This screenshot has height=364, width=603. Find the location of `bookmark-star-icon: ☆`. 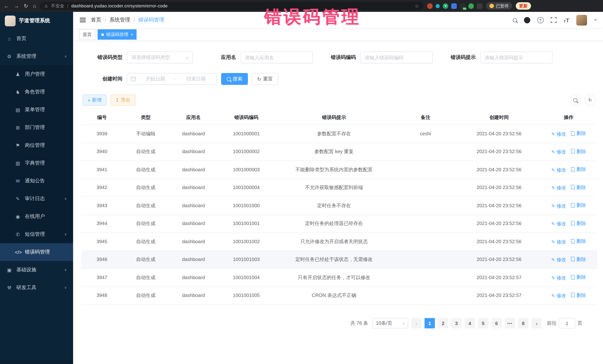

bookmark-star-icon: ☆ is located at coordinates (417, 6).